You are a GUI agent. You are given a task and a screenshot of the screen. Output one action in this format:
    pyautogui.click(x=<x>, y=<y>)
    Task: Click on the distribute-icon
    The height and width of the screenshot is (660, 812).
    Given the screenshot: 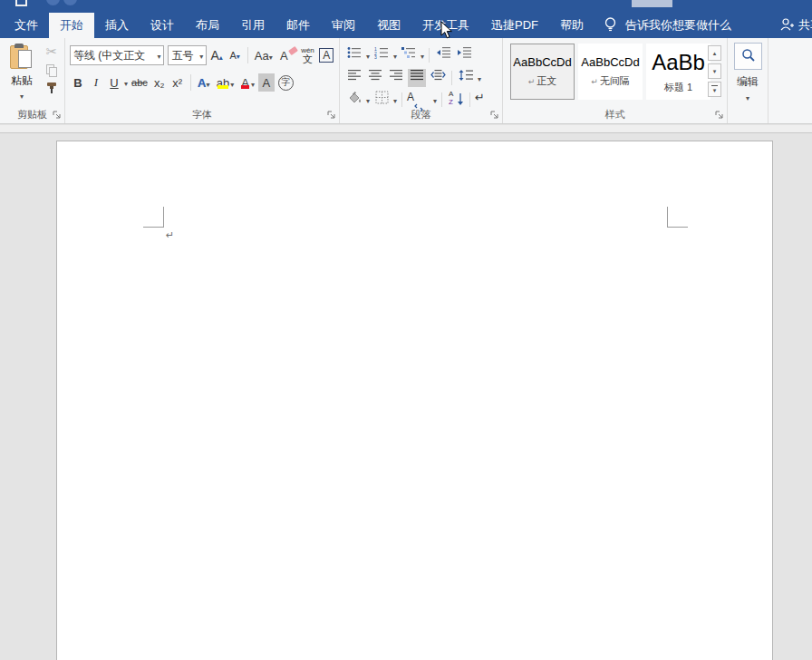 What is the action you would take?
    pyautogui.click(x=438, y=78)
    